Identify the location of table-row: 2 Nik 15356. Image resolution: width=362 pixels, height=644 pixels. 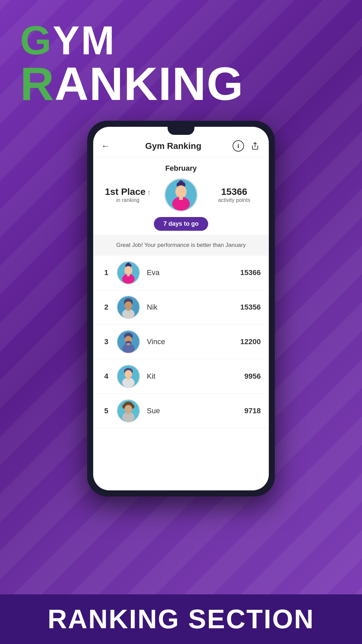
(181, 307).